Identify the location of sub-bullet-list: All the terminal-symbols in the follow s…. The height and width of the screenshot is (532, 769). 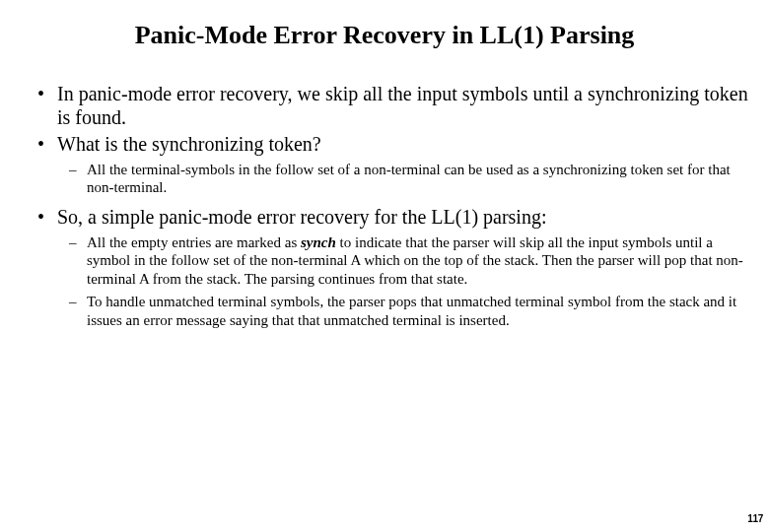
(404, 179).